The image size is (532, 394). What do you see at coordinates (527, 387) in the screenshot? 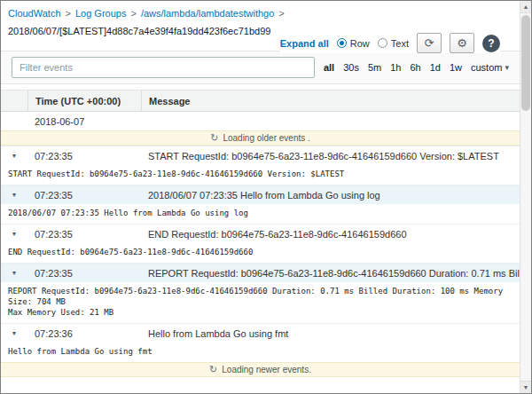
I see `scroll-down-icon: ▼` at bounding box center [527, 387].